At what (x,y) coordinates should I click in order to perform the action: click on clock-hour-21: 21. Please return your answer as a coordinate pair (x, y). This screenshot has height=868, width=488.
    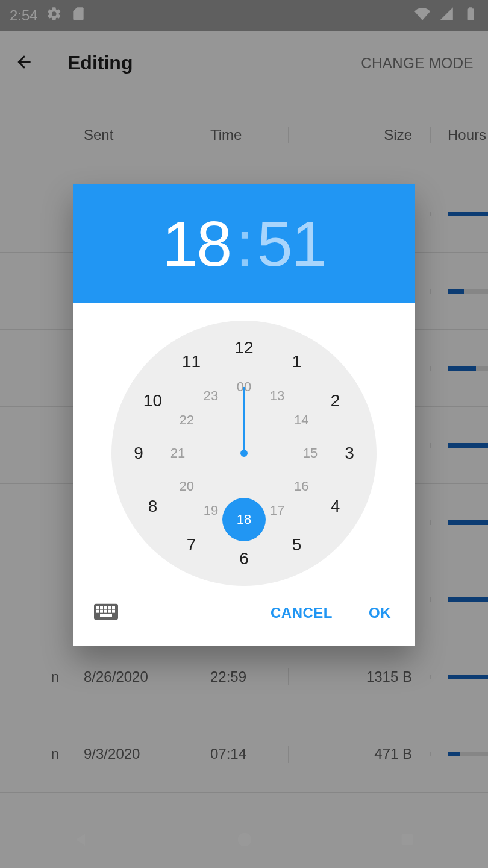
    Looking at the image, I should click on (178, 453).